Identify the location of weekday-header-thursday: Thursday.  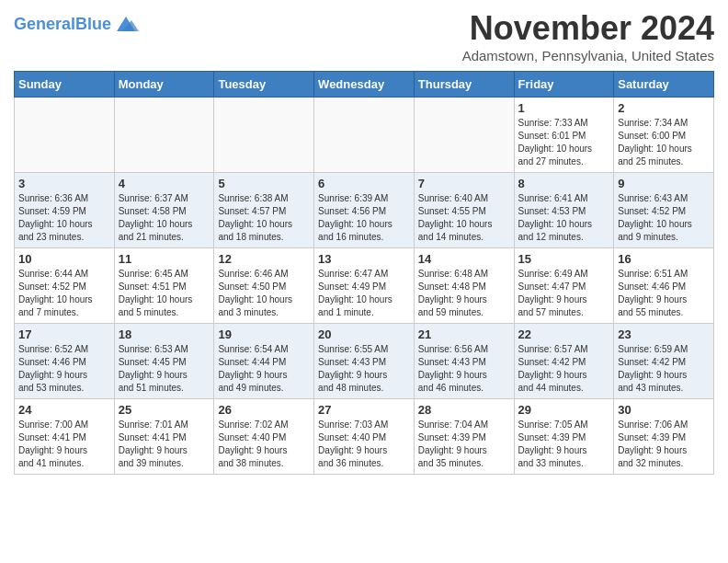
(463, 85).